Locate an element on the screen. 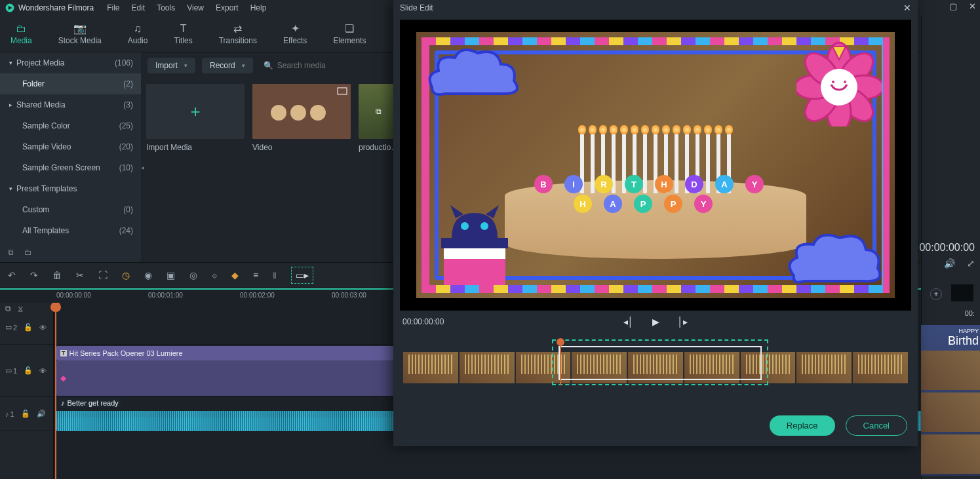  tab-audio: ♫Audio is located at coordinates (138, 34).